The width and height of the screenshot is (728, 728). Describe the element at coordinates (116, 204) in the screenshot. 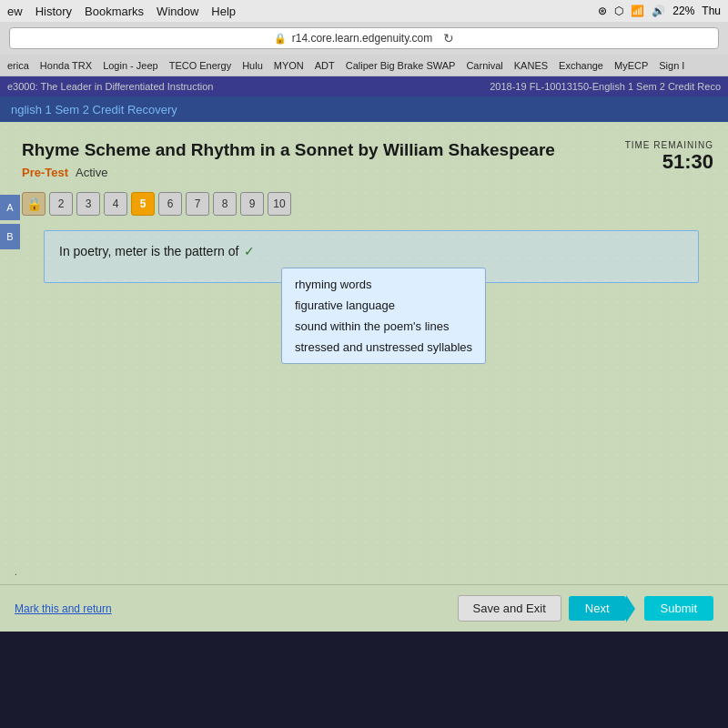

I see `nav-btn-4: 4` at that location.